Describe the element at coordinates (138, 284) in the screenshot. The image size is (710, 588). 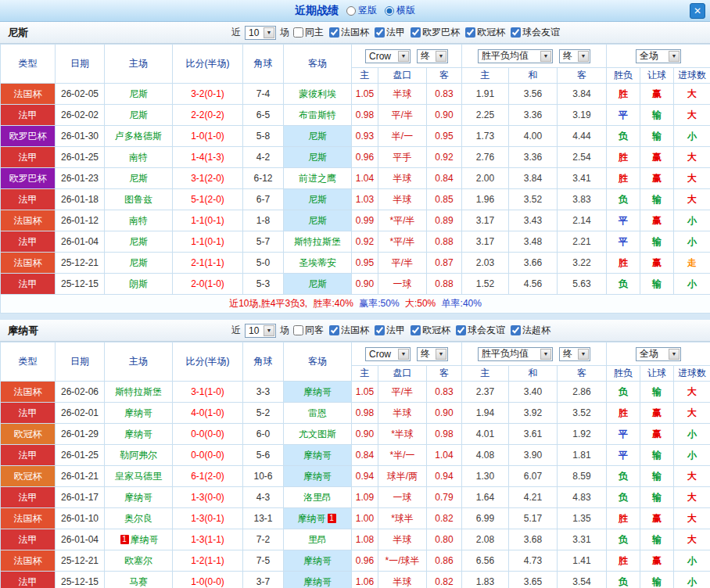
I see `team-name-link: 朗斯` at that location.